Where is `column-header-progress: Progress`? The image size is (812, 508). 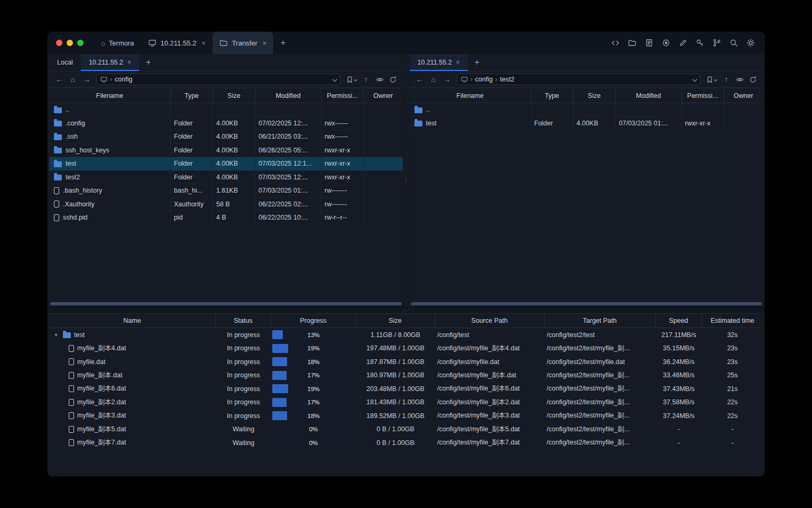
column-header-progress: Progress is located at coordinates (313, 321).